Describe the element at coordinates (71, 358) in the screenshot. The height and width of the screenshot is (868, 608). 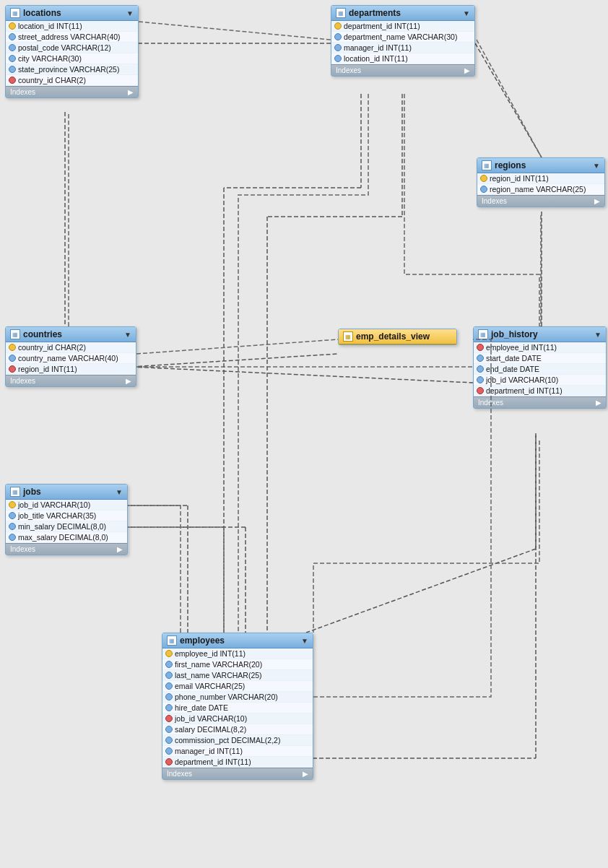
I see `field-row: country_name VARCHAR(40)` at that location.